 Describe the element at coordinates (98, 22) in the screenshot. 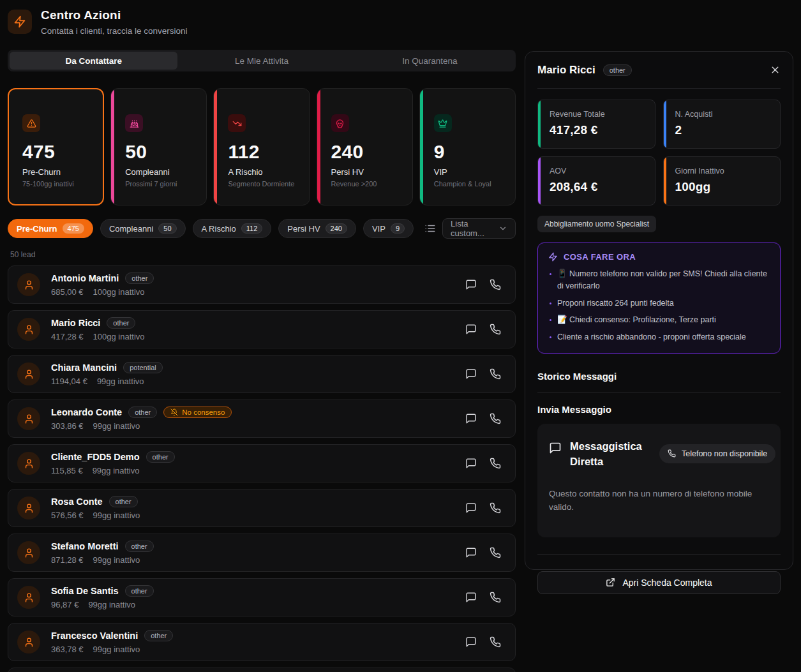

I see `app-header: Centro Azioni Contatta i clienti, tracci…` at that location.